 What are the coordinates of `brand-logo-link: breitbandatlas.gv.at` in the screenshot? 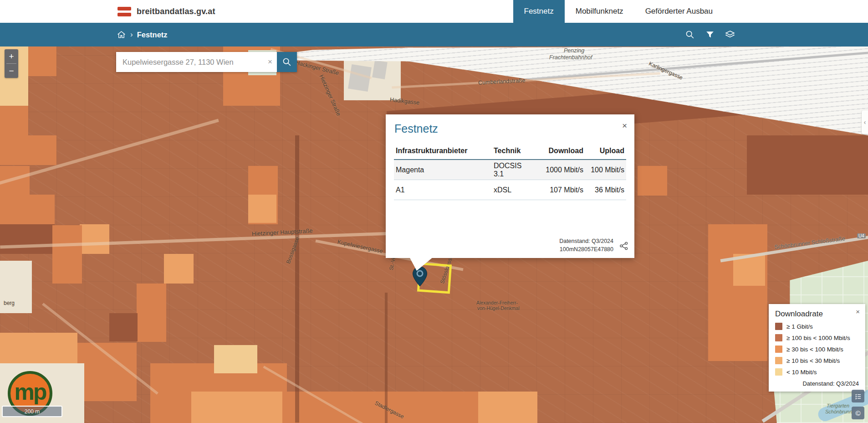 It's located at (167, 11).